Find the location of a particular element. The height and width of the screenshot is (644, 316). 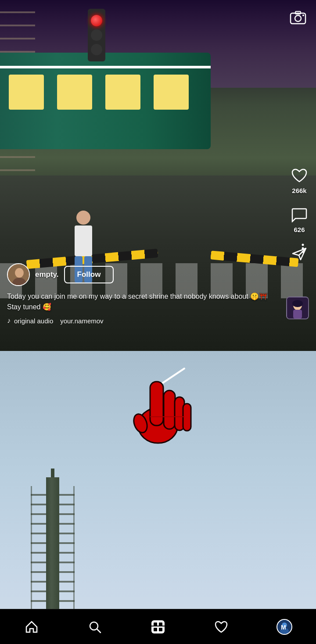

profile-avatar-nav: M is located at coordinates (284, 627).